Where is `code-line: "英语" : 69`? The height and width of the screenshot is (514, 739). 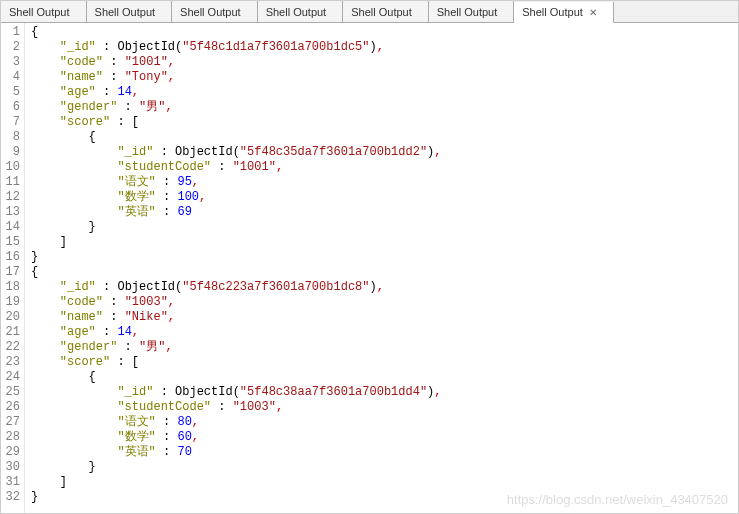 code-line: "英语" : 69 is located at coordinates (384, 212).